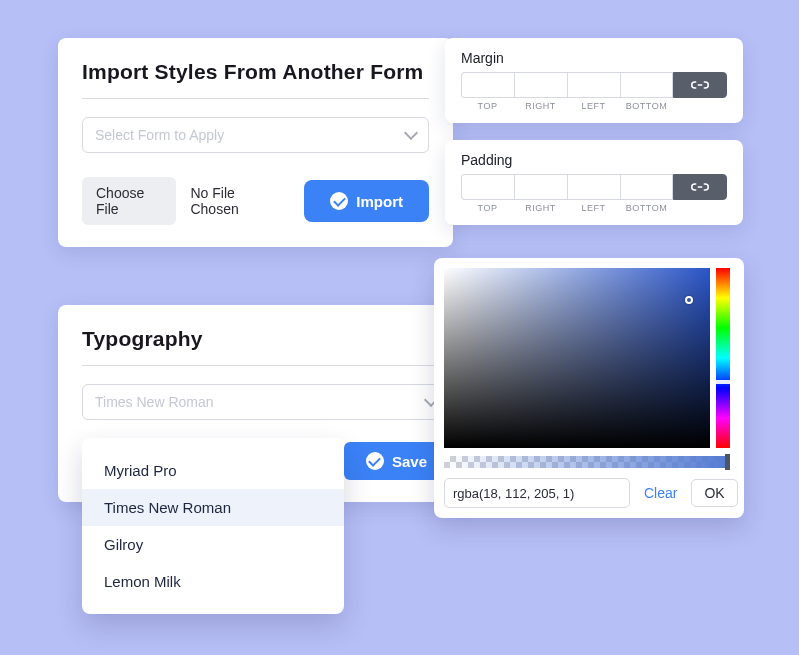 This screenshot has height=655, width=799. Describe the element at coordinates (594, 106) in the screenshot. I see `margin-sub-left: LEFT` at that location.